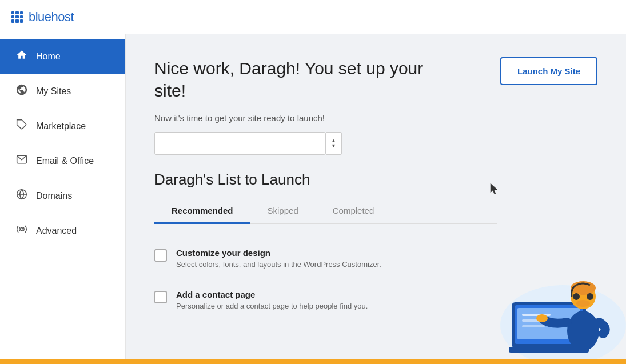 The image size is (626, 364). What do you see at coordinates (65, 161) in the screenshot?
I see `sidebar-label-email-office: Email & Office` at bounding box center [65, 161].